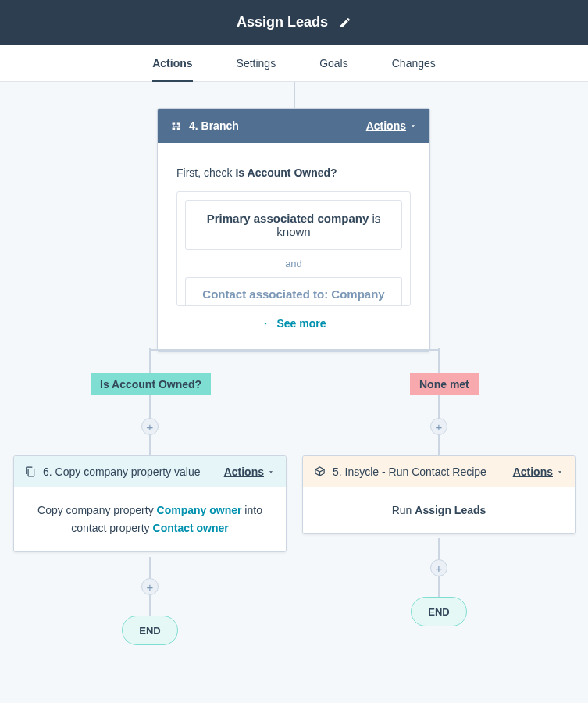  I want to click on edit-icon, so click(345, 23).